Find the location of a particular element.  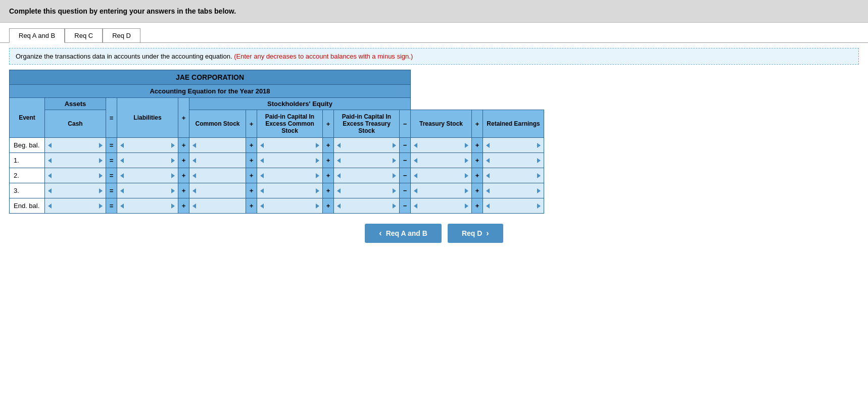

plus1-header: + is located at coordinates (184, 118).